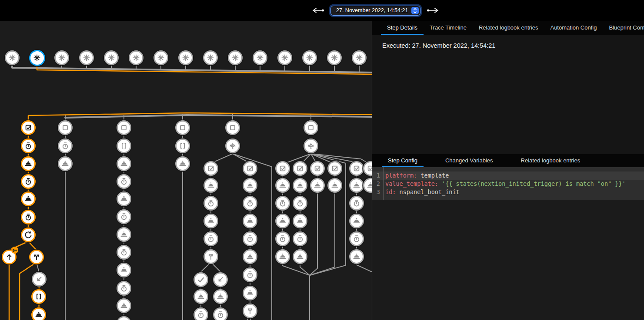  Describe the element at coordinates (509, 28) in the screenshot. I see `tab-related-logbook-entries: Related logbook entries` at that location.